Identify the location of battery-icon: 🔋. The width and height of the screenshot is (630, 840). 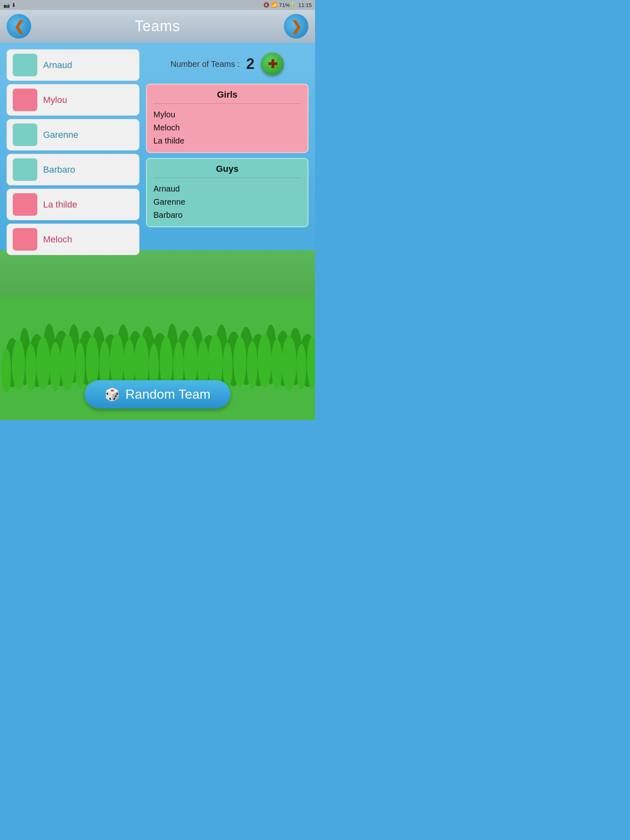
(293, 5).